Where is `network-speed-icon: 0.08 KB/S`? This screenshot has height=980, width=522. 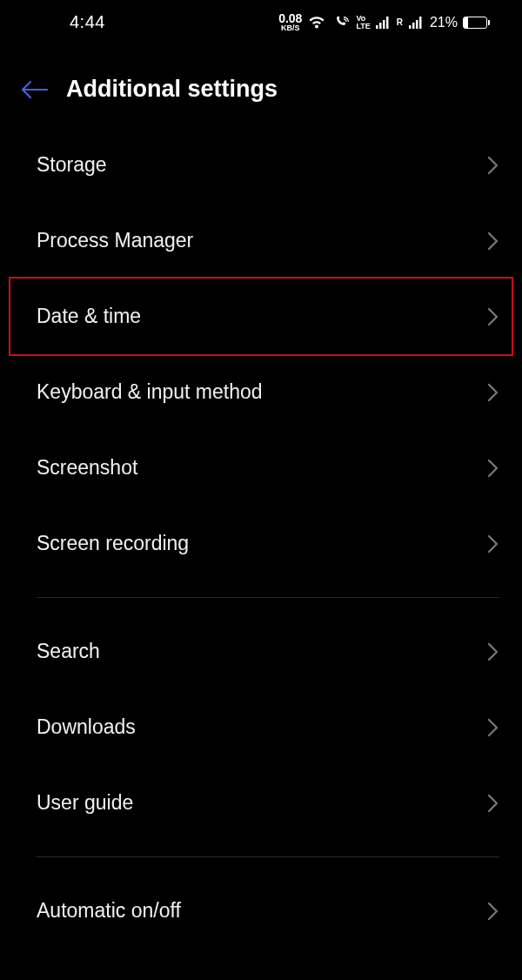
network-speed-icon: 0.08 KB/S is located at coordinates (291, 23).